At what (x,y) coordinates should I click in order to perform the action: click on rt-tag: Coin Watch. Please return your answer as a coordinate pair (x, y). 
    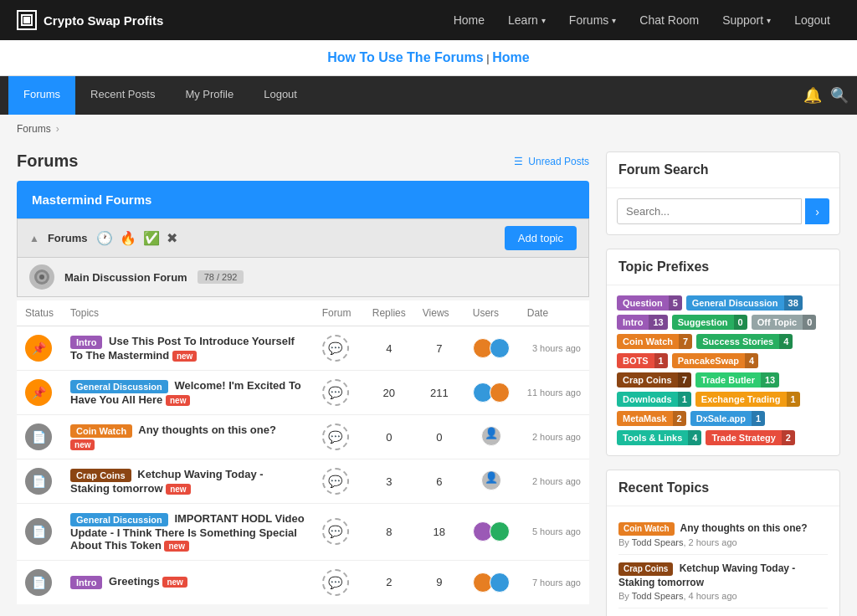
    Looking at the image, I should click on (646, 529).